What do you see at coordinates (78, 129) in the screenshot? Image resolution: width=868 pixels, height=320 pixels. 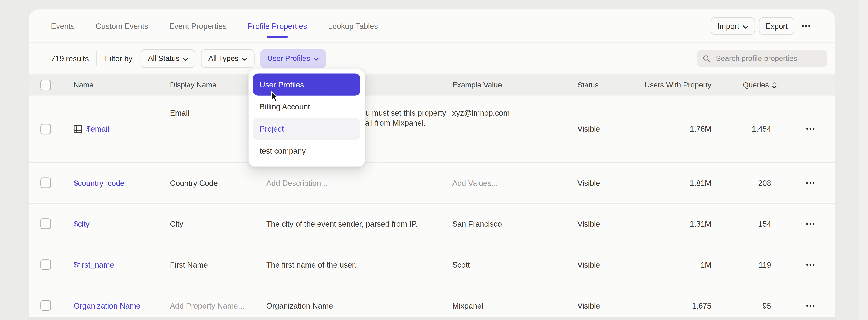 I see `table-grid-icon` at bounding box center [78, 129].